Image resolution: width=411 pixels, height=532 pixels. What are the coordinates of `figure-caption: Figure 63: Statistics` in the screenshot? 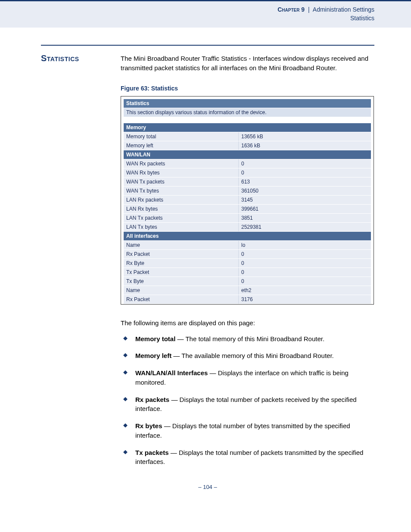 It's located at (247, 88).